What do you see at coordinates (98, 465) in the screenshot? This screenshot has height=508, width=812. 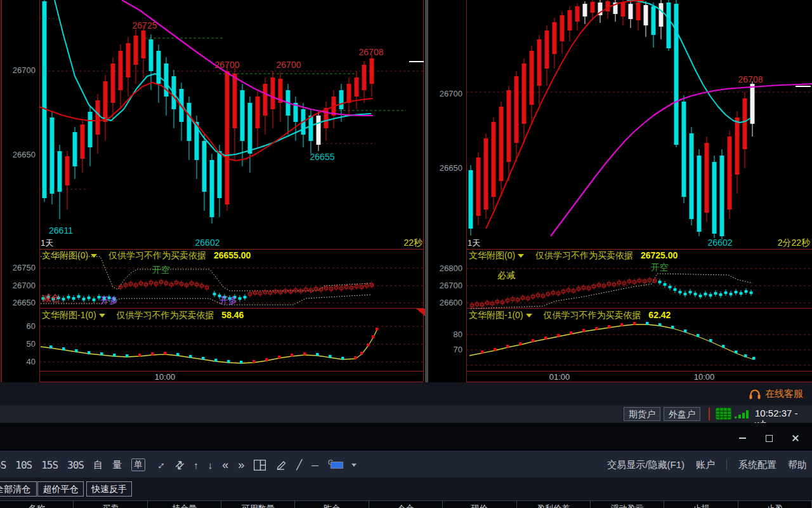 I see `auto-button: 自` at bounding box center [98, 465].